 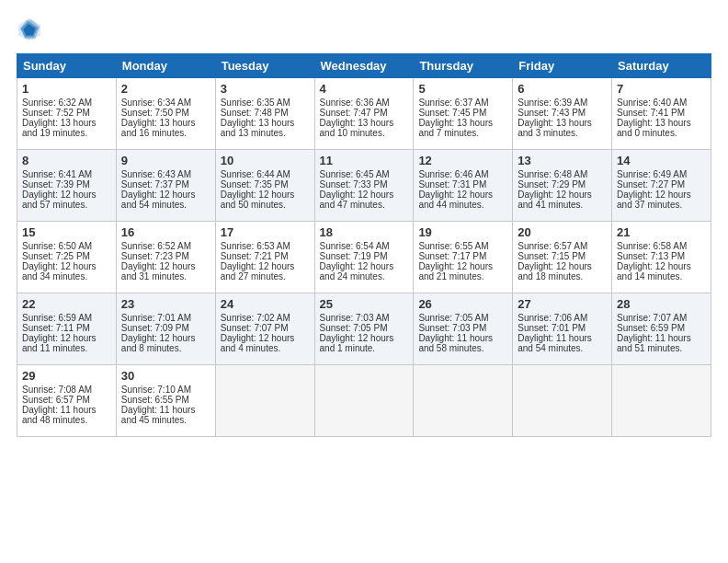 I want to click on calendar-cell: 14 Sunrise: 6:49 AM Sunset: 7:27 PM Dayl…, so click(x=662, y=186).